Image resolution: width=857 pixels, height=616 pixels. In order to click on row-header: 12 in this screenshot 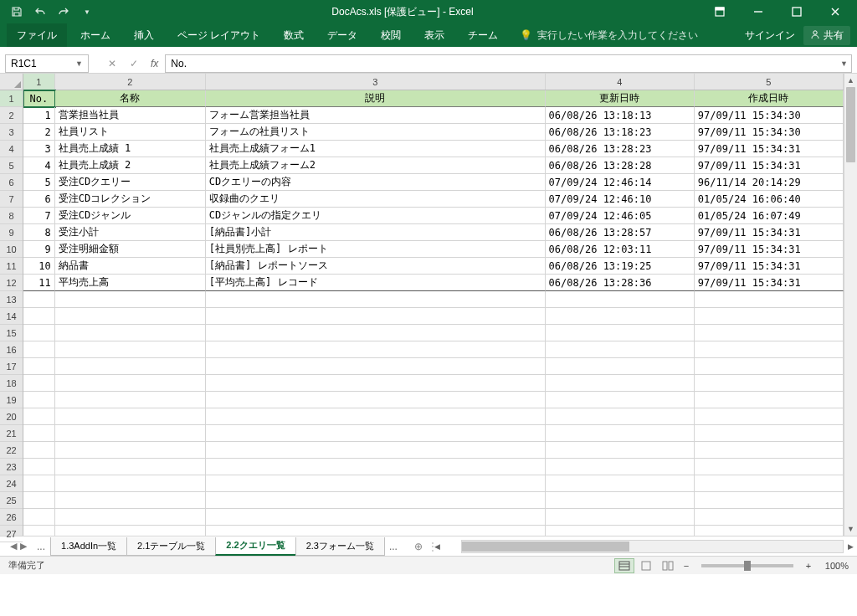, I will do `click(12, 283)`.